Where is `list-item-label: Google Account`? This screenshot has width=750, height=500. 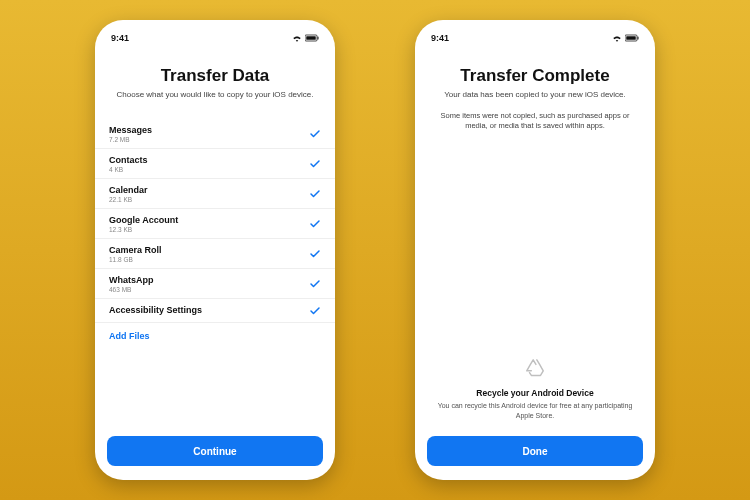 list-item-label: Google Account is located at coordinates (144, 220).